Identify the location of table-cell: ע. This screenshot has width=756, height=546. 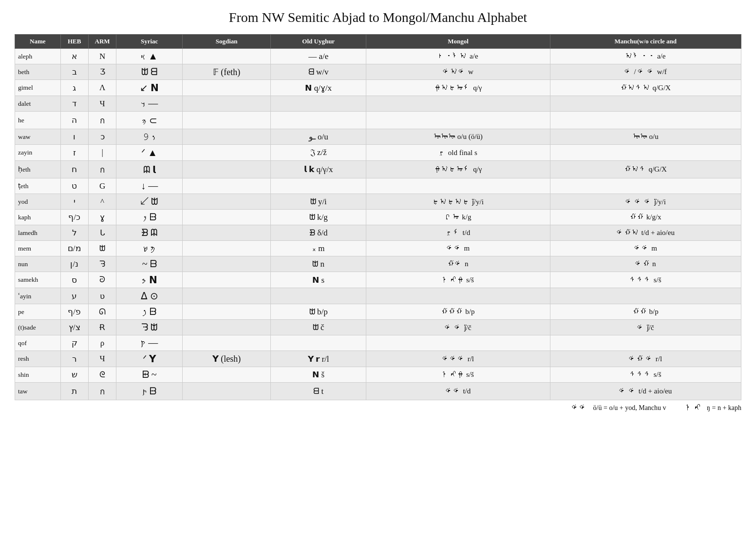
(74, 296).